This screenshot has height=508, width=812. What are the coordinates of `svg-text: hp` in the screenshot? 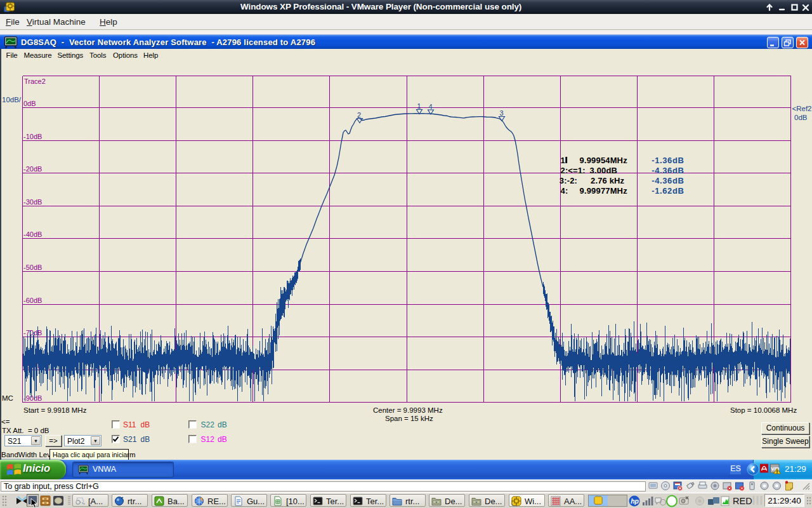 It's located at (634, 501).